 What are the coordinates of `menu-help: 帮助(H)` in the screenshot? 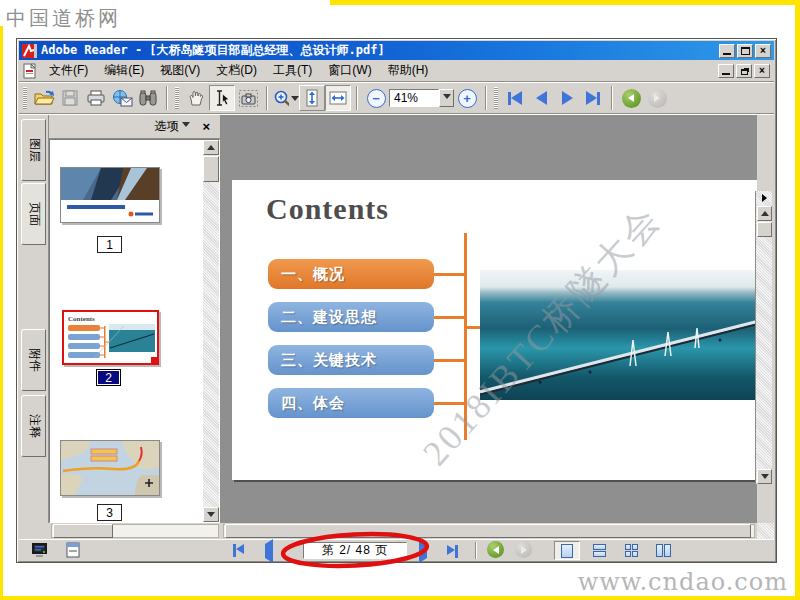 It's located at (408, 70).